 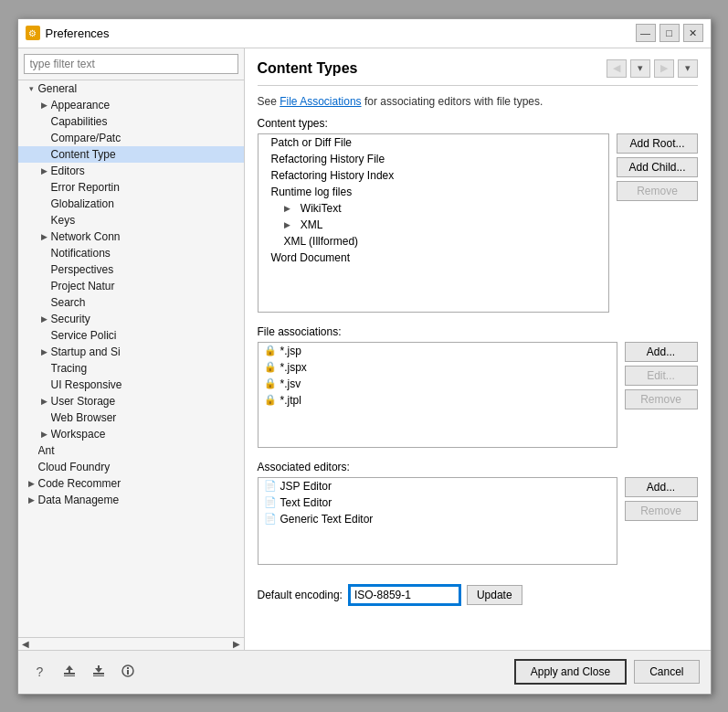 What do you see at coordinates (693, 33) in the screenshot?
I see `close-button: ✕` at bounding box center [693, 33].